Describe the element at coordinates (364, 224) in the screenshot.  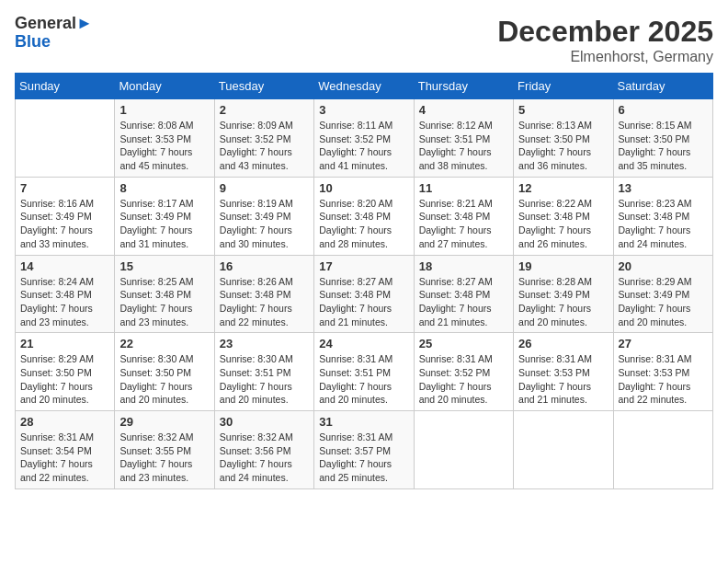
I see `day-info: Sunrise: 8:20 AM Sunset: 3:48 PM Dayligh…` at that location.